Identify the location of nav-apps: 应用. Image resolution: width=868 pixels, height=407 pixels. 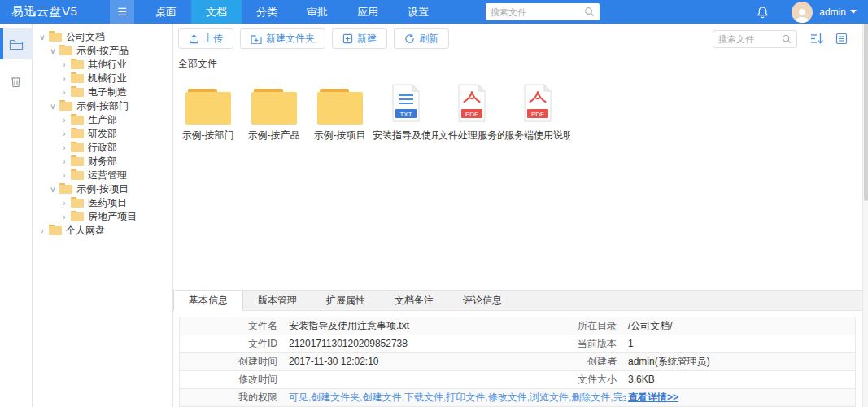
(368, 11).